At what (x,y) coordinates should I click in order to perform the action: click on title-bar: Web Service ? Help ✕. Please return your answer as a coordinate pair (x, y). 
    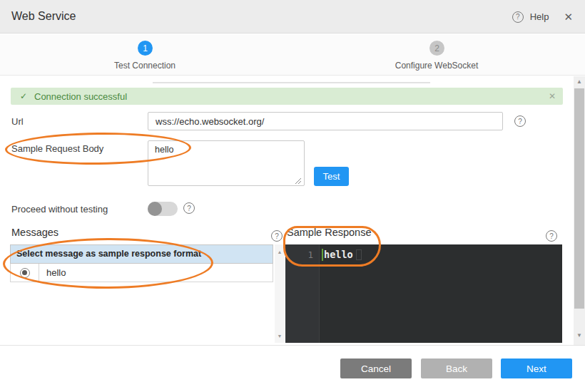
    Looking at the image, I should click on (292, 17).